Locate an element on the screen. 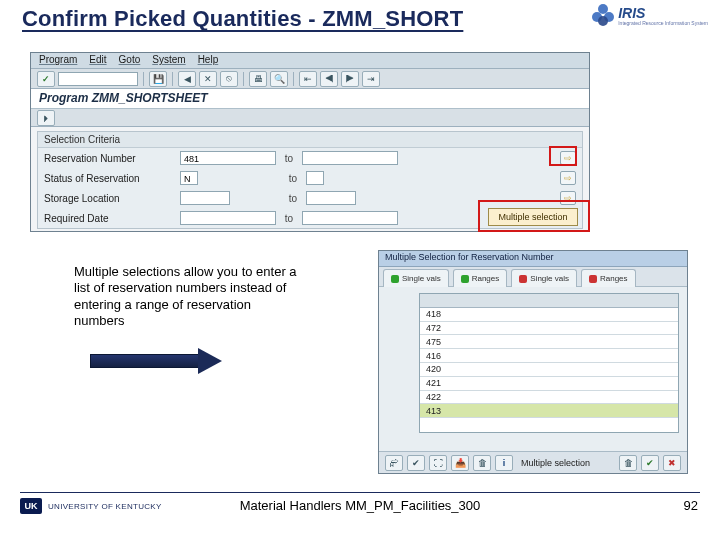 This screenshot has height=540, width=720. grid-row: 422 is located at coordinates (549, 398).